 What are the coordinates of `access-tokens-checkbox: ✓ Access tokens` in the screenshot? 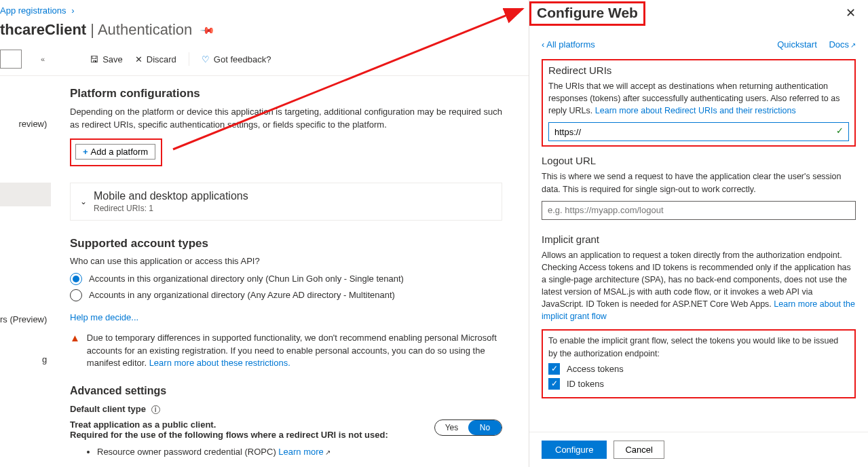 It's located at (699, 369).